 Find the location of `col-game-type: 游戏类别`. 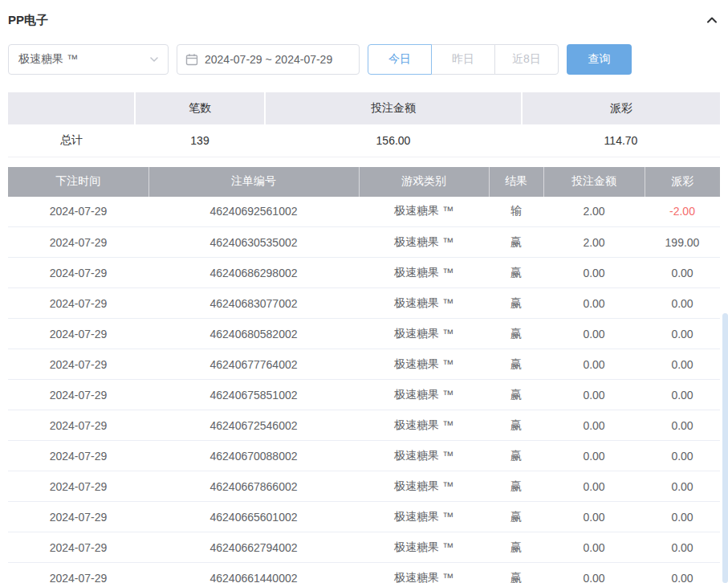

col-game-type: 游戏类别 is located at coordinates (424, 181).